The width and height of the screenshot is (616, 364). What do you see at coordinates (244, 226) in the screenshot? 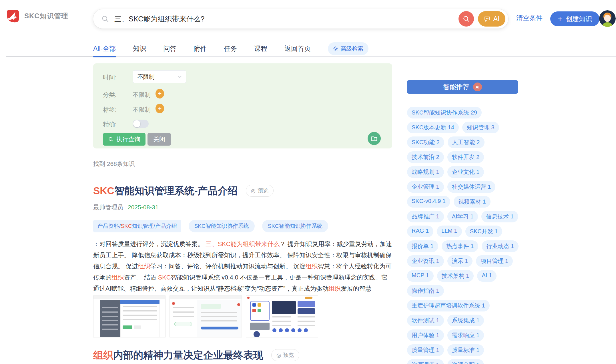
I see `result-tags: 产品资料/SKC知识管理/产品介绍SKC智能知识协作系统SKC智能知识协作系统` at bounding box center [244, 226].